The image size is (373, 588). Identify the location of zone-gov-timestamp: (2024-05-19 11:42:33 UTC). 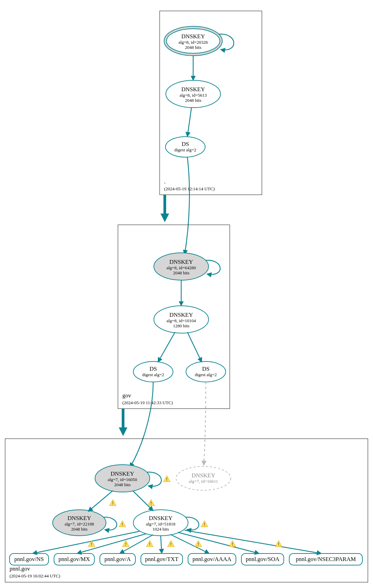
(148, 402).